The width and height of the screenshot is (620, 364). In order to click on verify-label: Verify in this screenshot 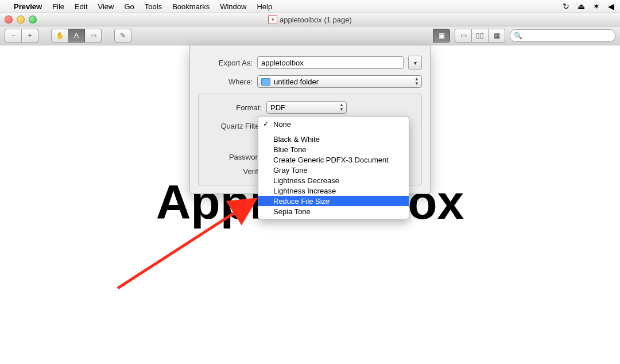, I will do `click(233, 171)`.